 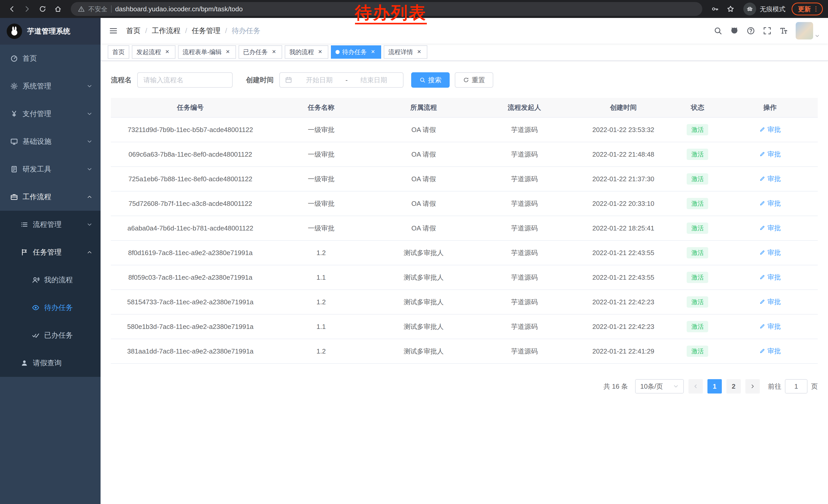 What do you see at coordinates (696, 386) in the screenshot?
I see `prev-page-button` at bounding box center [696, 386].